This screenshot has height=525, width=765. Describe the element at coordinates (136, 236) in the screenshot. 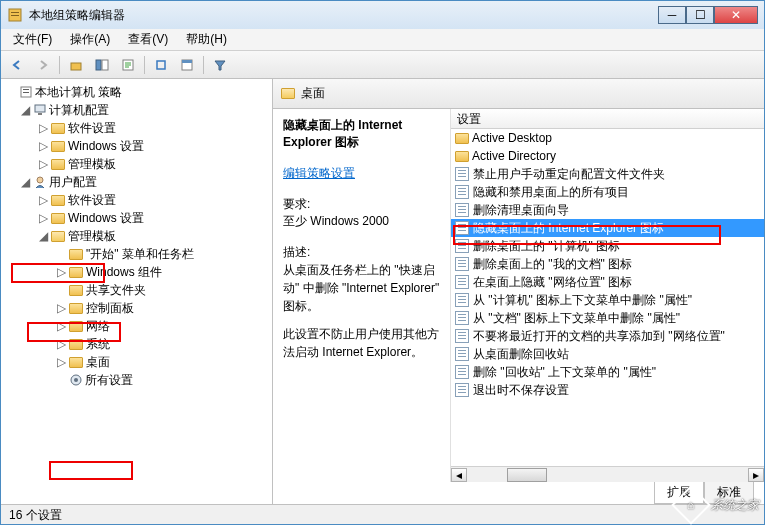

I see `tree-uc-templates: ◢管理模板` at that location.